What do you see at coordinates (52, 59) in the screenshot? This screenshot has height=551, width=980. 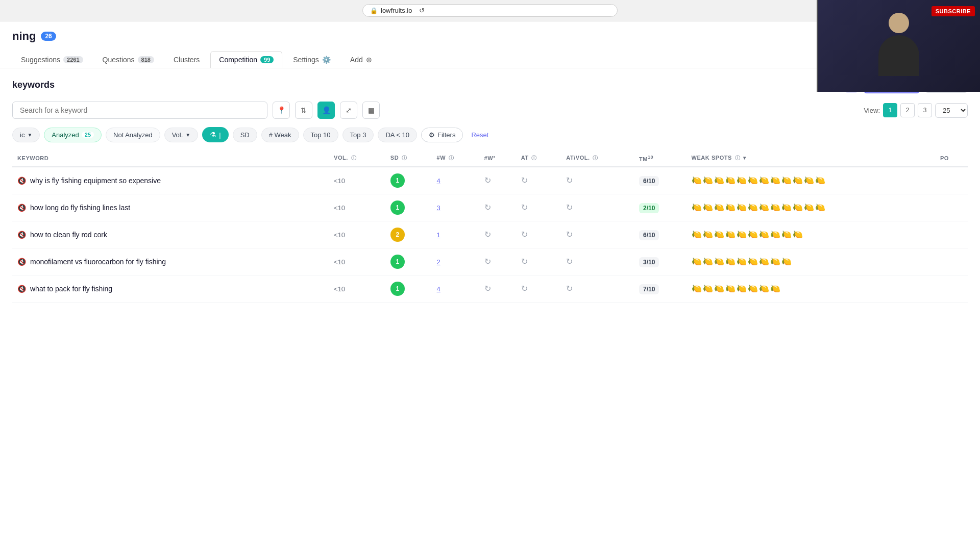 I see `tab-suggestions: Suggestions 2261` at bounding box center [52, 59].